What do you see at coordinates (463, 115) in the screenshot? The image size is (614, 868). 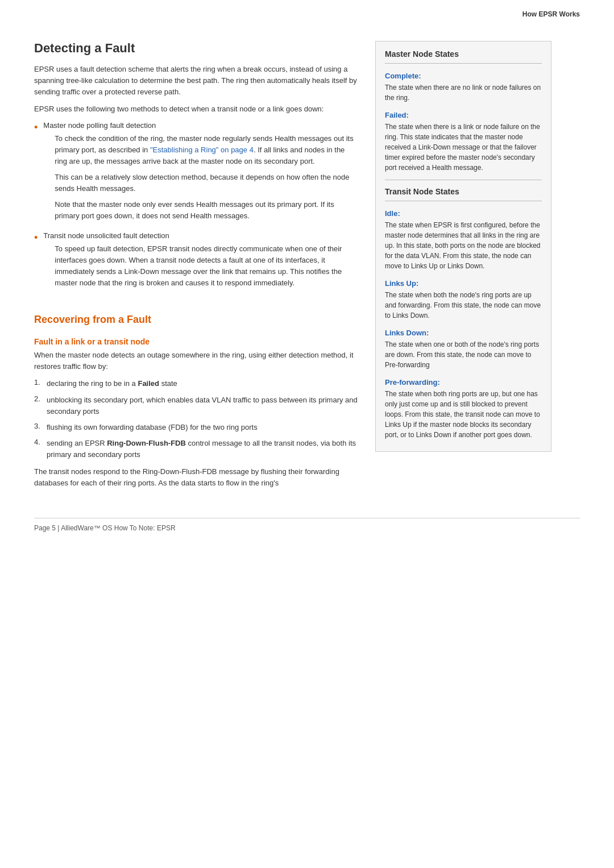 I see `failed-label: Failed:` at bounding box center [463, 115].